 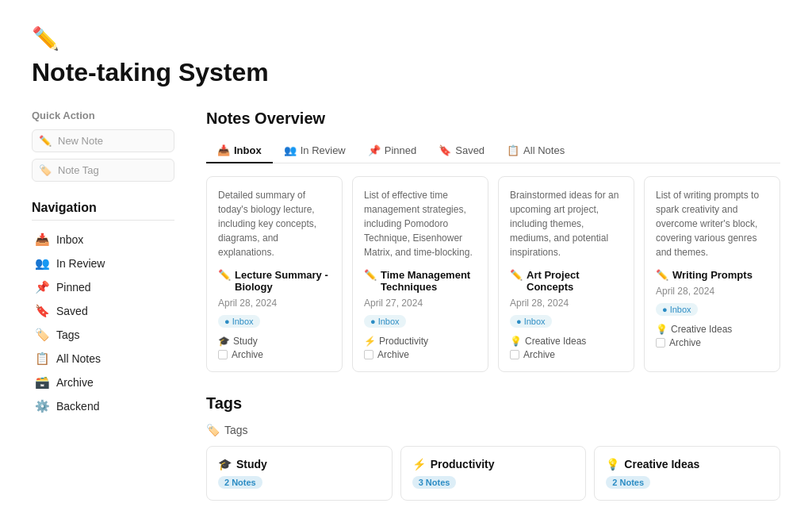 I want to click on note-title-0: ✏️ Lecture Summary - Biology, so click(x=274, y=281).